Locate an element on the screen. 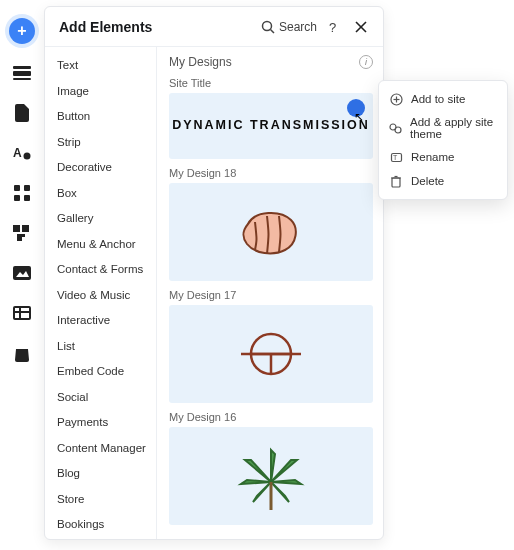 The height and width of the screenshot is (550, 514). page-icon is located at coordinates (22, 113).